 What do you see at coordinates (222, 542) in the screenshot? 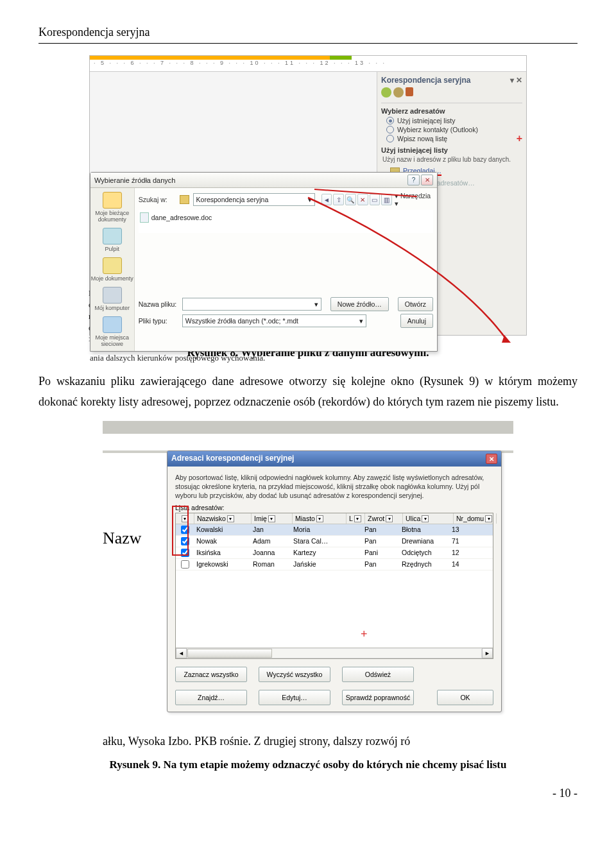
I see `table-cell: Nowak` at bounding box center [222, 542].